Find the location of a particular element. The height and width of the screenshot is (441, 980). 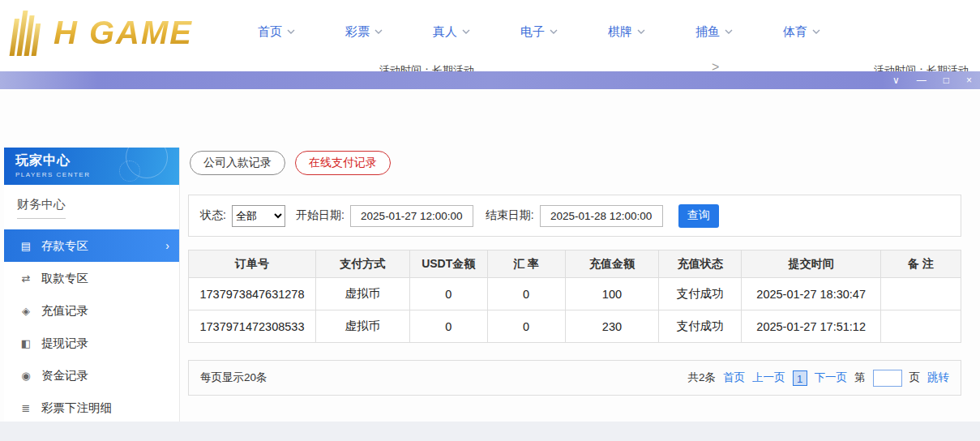

sidebar-item-withdrawal-records: ◧ 提现记录 › is located at coordinates (92, 343).